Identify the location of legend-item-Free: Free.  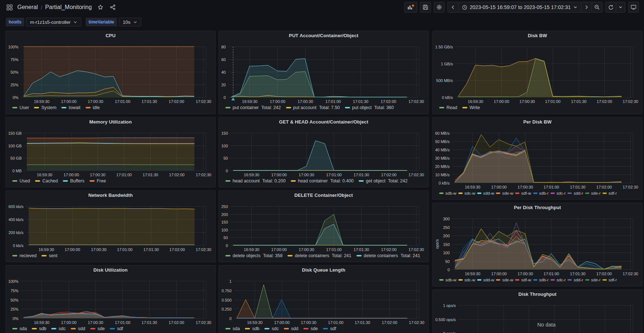
(98, 181).